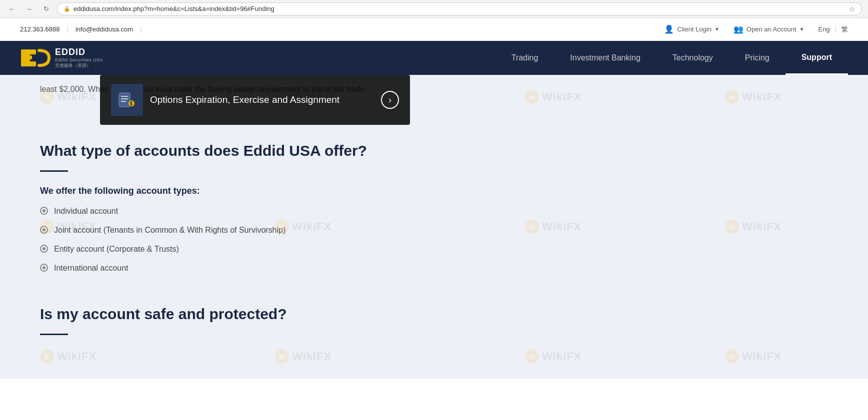  What do you see at coordinates (434, 191) in the screenshot?
I see `section-subtitle-account-types: We offer the following account types:` at bounding box center [434, 191].